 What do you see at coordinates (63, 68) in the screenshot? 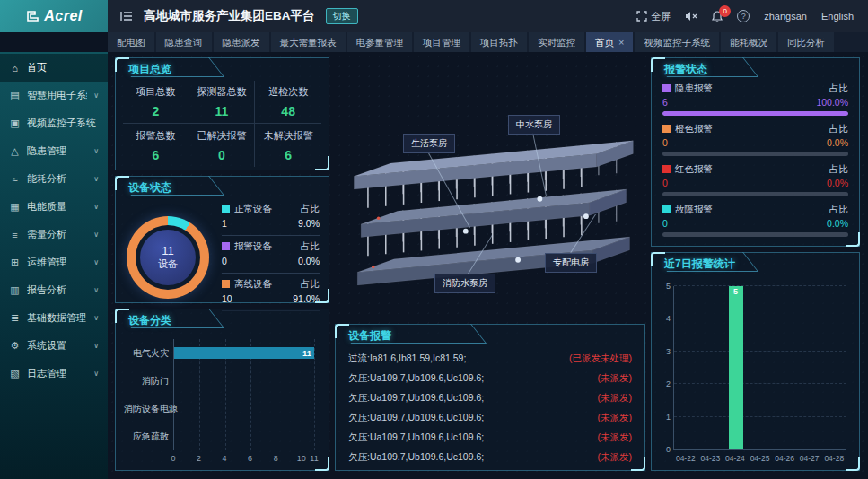
I see `sidebar-item-label: 首页` at bounding box center [63, 68].